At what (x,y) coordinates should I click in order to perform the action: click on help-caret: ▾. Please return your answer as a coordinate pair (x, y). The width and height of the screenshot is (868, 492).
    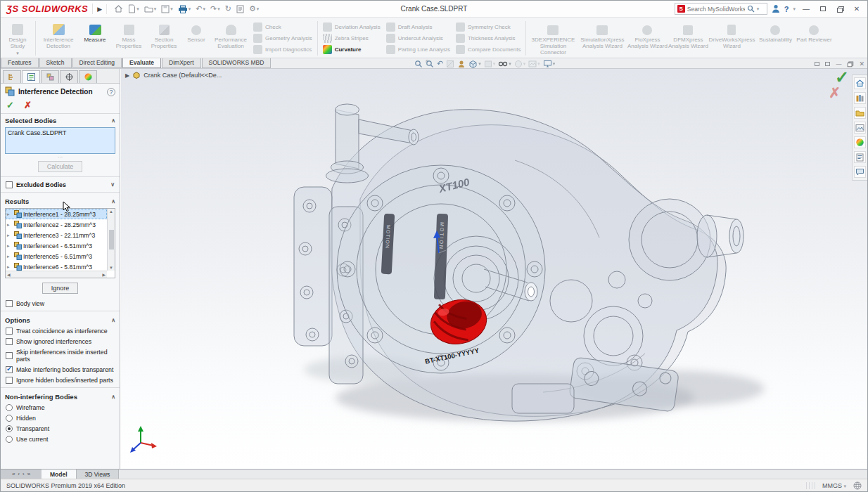
    Looking at the image, I should click on (794, 8).